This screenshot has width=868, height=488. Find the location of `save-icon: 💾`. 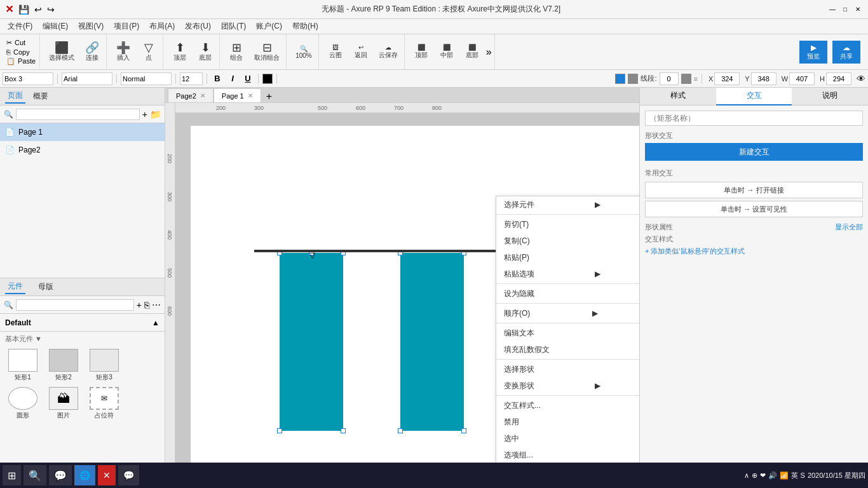

save-icon: 💾 is located at coordinates (24, 10).